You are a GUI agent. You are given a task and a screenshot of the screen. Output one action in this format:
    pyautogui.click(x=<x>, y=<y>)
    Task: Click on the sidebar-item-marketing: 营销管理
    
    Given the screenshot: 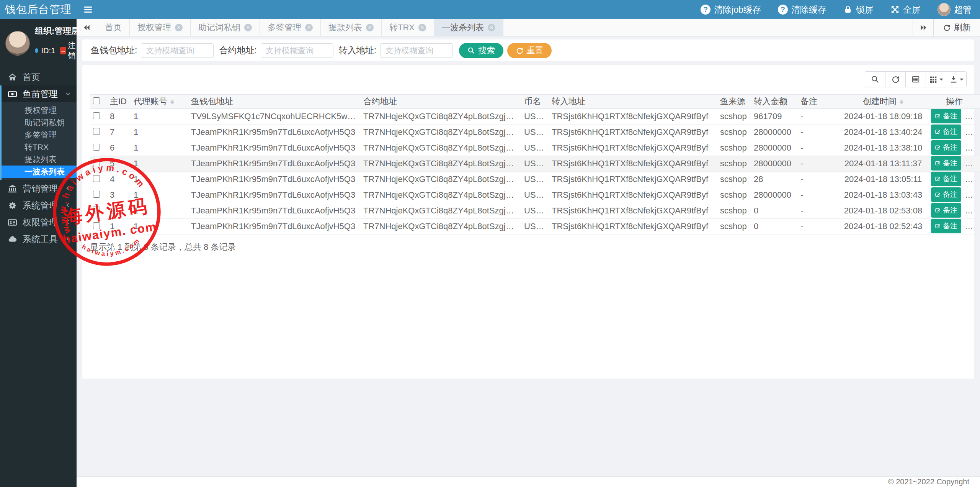 What is the action you would take?
    pyautogui.click(x=38, y=189)
    